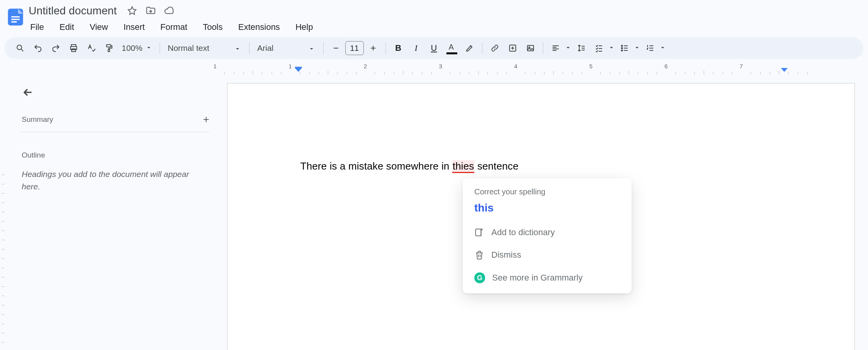 This screenshot has width=868, height=350. Describe the element at coordinates (37, 27) in the screenshot. I see `menu-file: File` at that location.